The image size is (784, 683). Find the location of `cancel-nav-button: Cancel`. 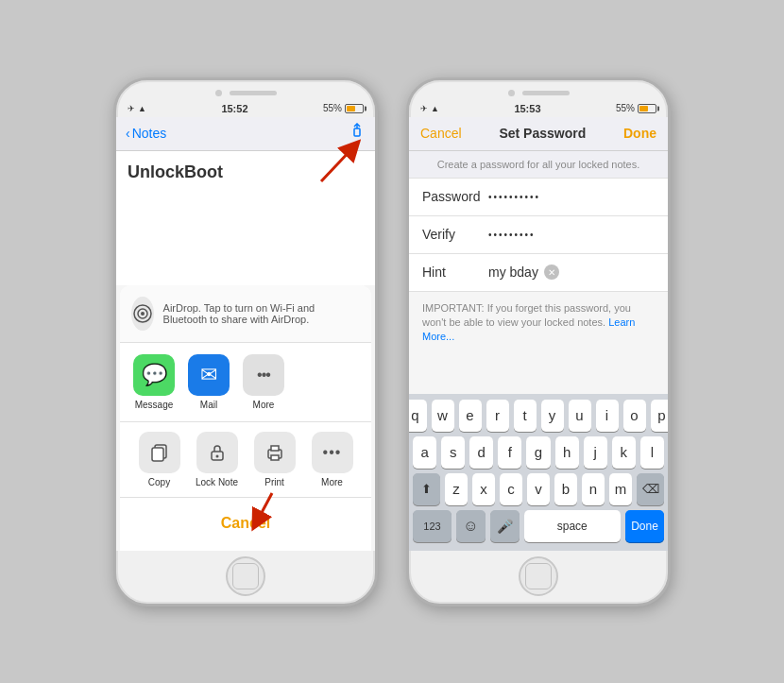

cancel-nav-button: Cancel is located at coordinates (441, 133).